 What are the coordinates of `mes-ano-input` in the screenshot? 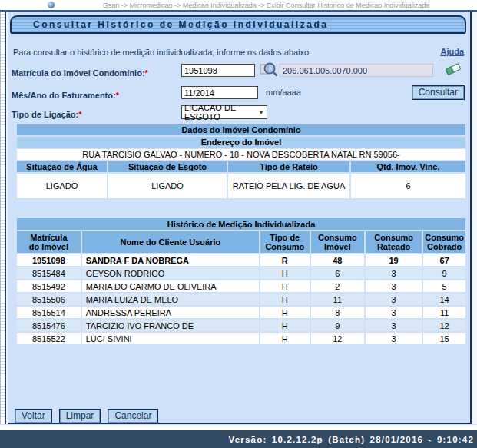 It's located at (220, 92).